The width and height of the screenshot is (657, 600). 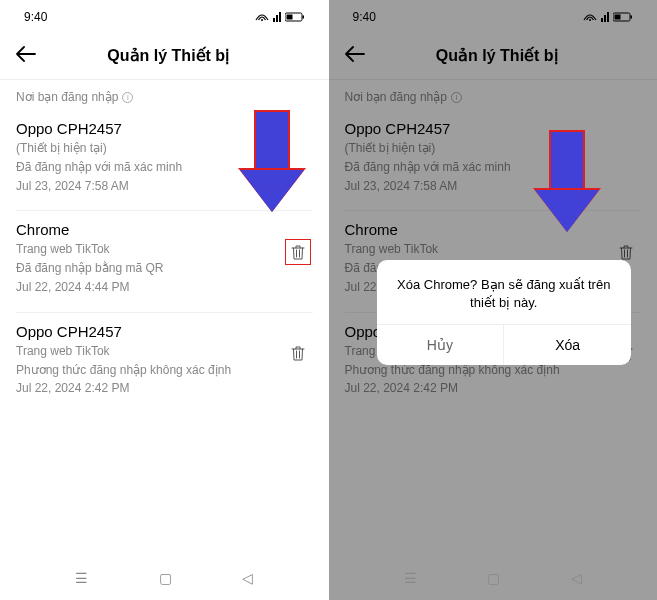 I want to click on device-method: Đã đăng nhập bằng mã QR, so click(x=164, y=268).